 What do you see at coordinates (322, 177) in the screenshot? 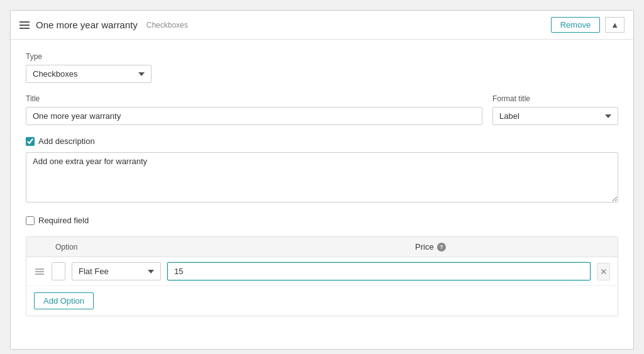
I see `description-textarea: Add one extra year for warranty` at bounding box center [322, 177].